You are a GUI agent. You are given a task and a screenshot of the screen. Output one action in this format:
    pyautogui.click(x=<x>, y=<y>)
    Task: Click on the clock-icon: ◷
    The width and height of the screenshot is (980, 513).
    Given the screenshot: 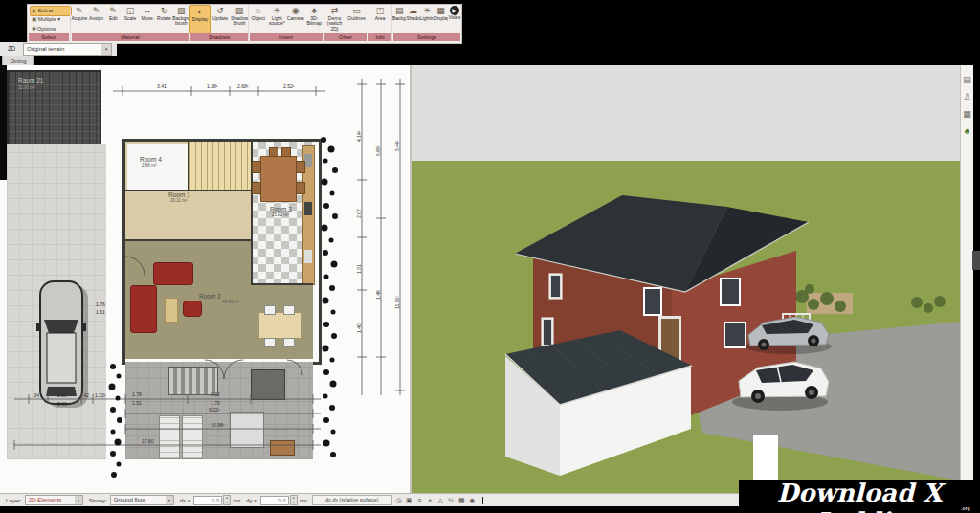 What is the action you would take?
    pyautogui.click(x=398, y=500)
    